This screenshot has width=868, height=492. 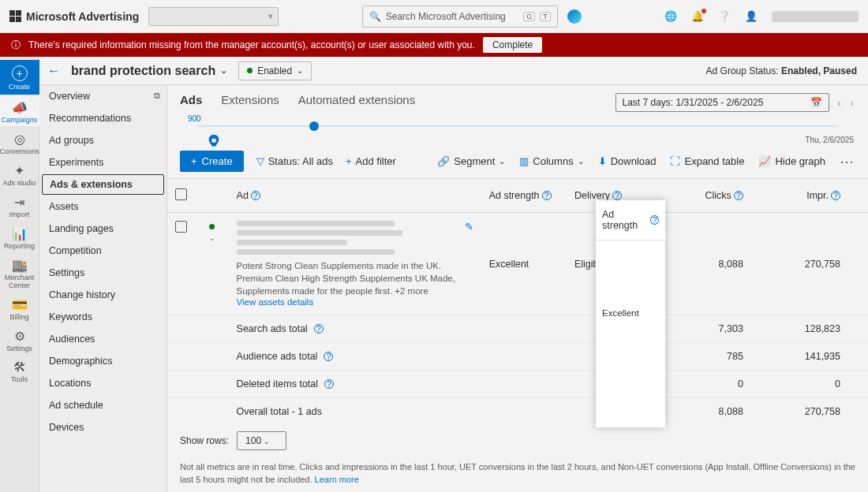 What do you see at coordinates (718, 196) in the screenshot?
I see `col-clicks: Clicks` at bounding box center [718, 196].